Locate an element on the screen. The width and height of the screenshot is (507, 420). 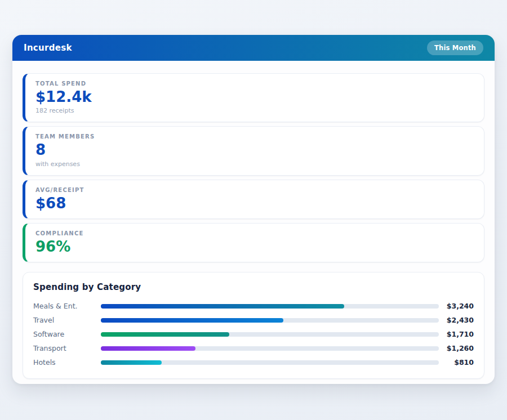
stat-caption: with expenses is located at coordinates (255, 164).